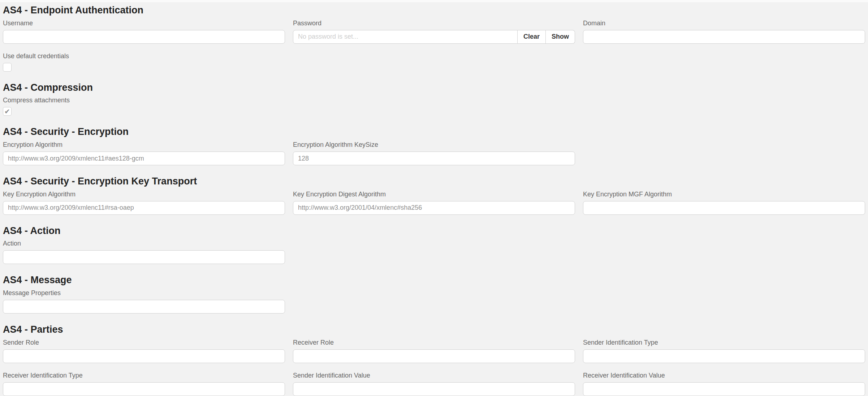 The width and height of the screenshot is (868, 396). What do you see at coordinates (724, 384) in the screenshot?
I see `receiver-identification-value-field-group: Receiver Identification Value` at bounding box center [724, 384].